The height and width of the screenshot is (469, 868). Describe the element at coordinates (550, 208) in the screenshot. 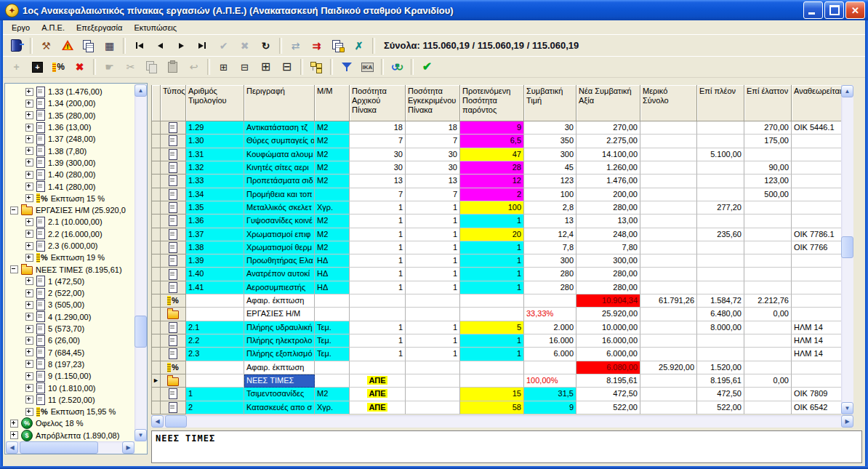

I see `grid-cell-price: 2,8` at that location.